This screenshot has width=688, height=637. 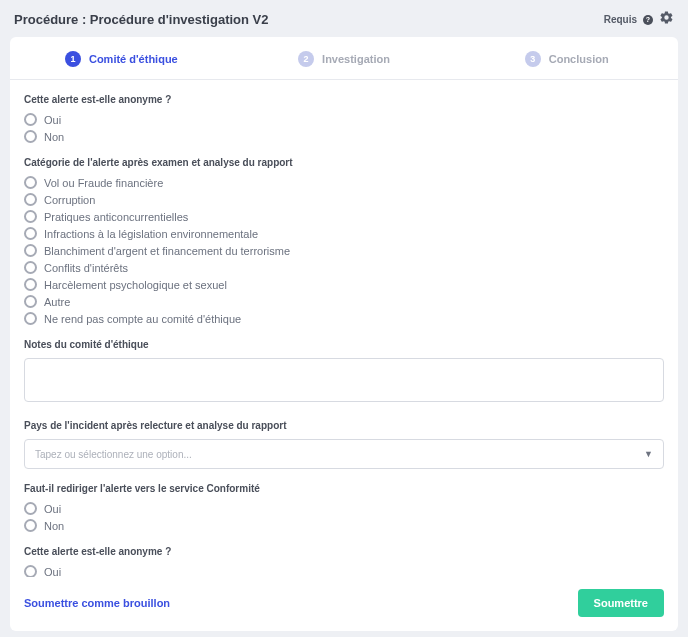 What do you see at coordinates (309, 20) in the screenshot?
I see `page-title: Procédure : Procédure d'investigation V2` at bounding box center [309, 20].